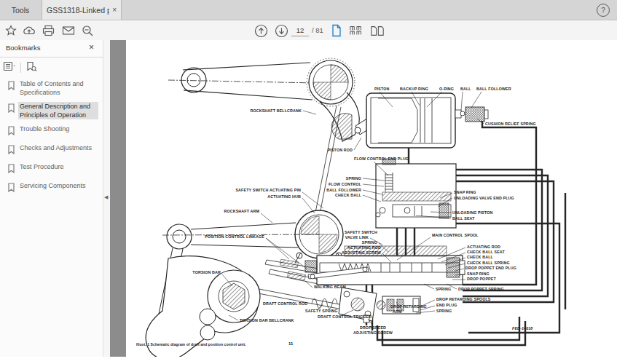 The height and width of the screenshot is (364, 617). Describe the element at coordinates (51, 153) in the screenshot. I see `bookmark-item: Checks and Adjustments` at that location.